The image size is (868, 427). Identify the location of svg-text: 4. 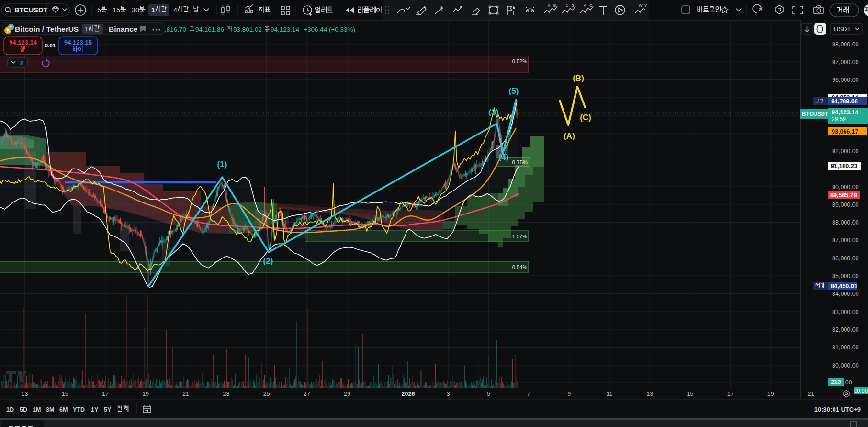
(175, 10).